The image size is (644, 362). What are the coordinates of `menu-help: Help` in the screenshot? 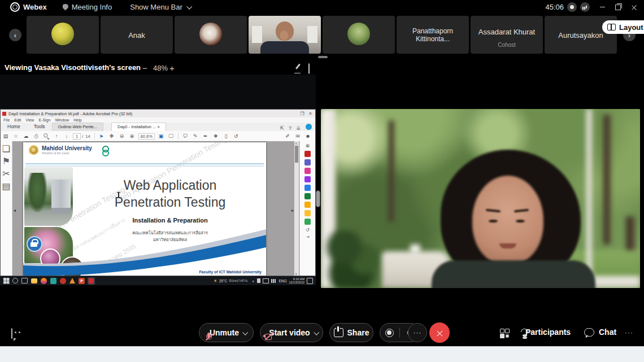 It's located at (77, 120).